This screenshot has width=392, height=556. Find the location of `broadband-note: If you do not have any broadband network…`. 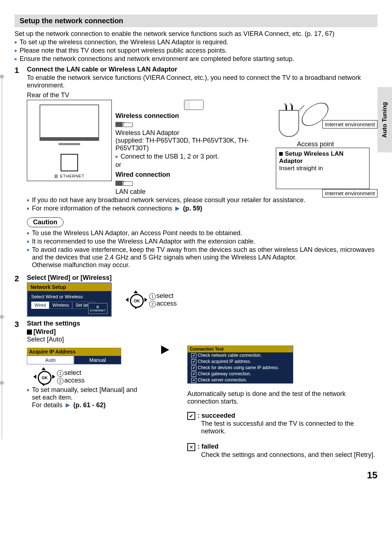

broadband-note: If you do not have any broadband network… is located at coordinates (202, 200).